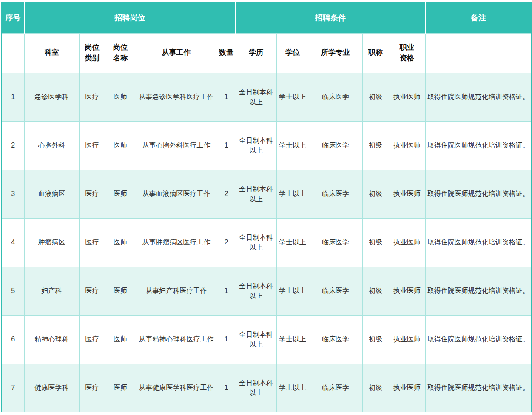 This screenshot has height=415, width=532. Describe the element at coordinates (52, 388) in the screenshot. I see `table-cell: 健康医学科` at that location.